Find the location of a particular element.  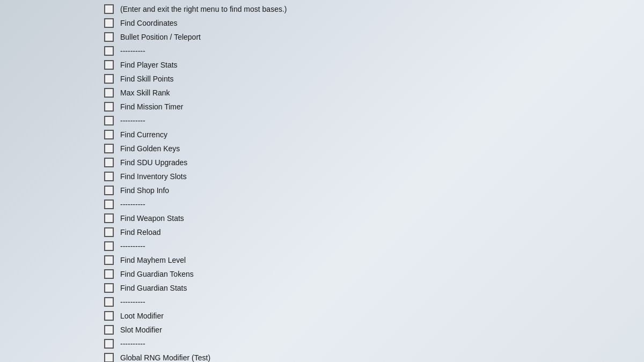

intro-label: (Enter and exit the right menu to find m… is located at coordinates (381, 9).